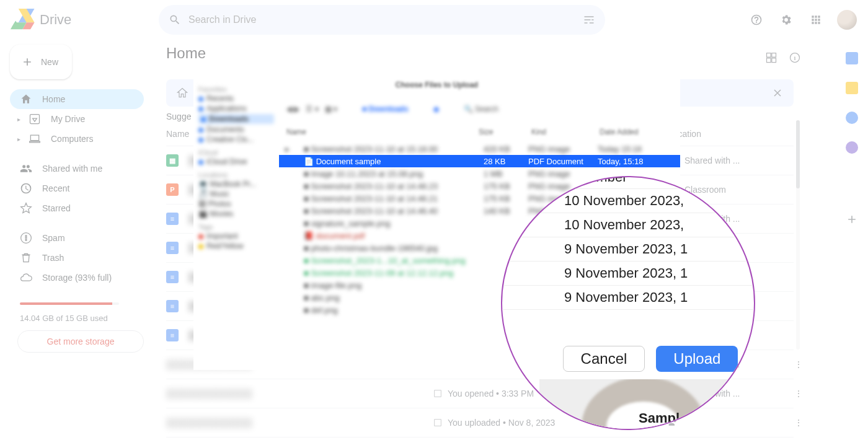 This screenshot has height=440, width=868. What do you see at coordinates (604, 359) in the screenshot?
I see `cancel-button: Cancel` at bounding box center [604, 359].